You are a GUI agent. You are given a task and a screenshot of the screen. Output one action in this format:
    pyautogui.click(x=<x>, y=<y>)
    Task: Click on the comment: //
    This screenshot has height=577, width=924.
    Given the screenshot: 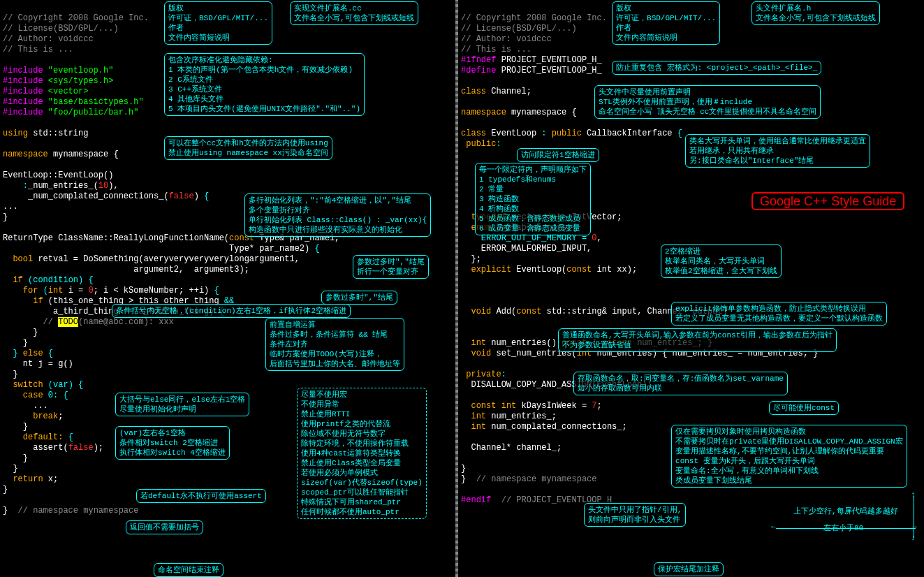 What is the action you would take?
    pyautogui.click(x=31, y=322)
    